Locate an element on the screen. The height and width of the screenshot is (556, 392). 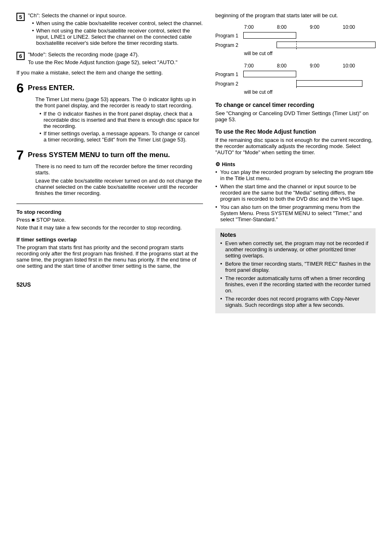
chart-1-prog2-label: Program 2 is located at coordinates (229, 45).